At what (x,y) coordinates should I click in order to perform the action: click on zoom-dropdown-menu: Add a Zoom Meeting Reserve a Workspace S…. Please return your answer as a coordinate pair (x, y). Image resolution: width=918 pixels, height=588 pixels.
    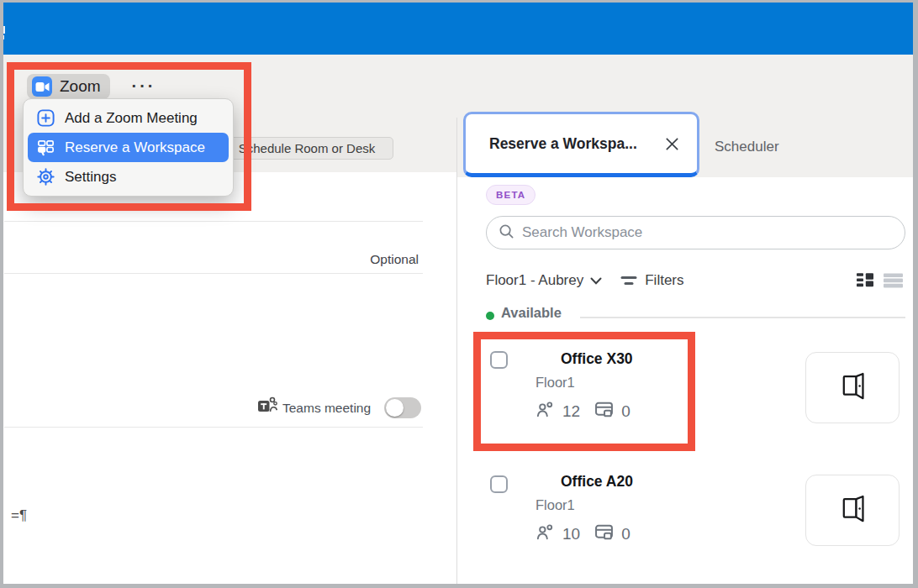
    Looking at the image, I should click on (128, 148).